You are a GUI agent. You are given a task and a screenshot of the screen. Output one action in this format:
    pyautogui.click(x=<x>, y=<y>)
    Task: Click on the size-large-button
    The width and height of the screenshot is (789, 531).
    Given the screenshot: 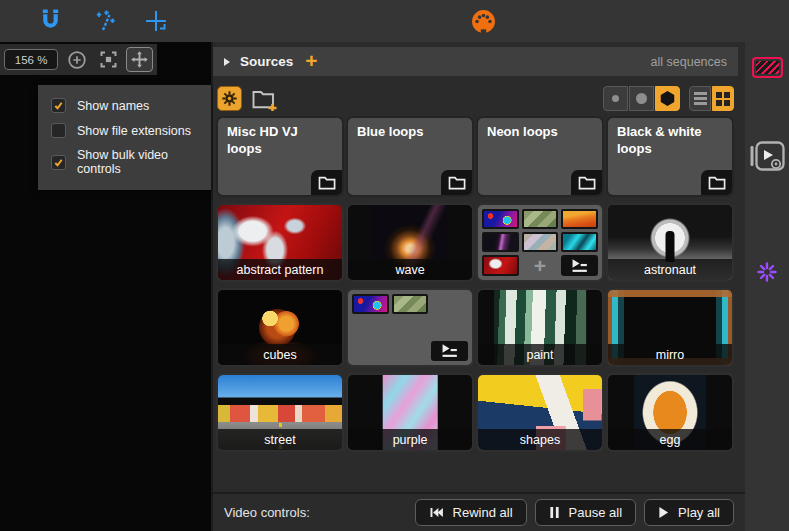 What is the action you would take?
    pyautogui.click(x=668, y=98)
    